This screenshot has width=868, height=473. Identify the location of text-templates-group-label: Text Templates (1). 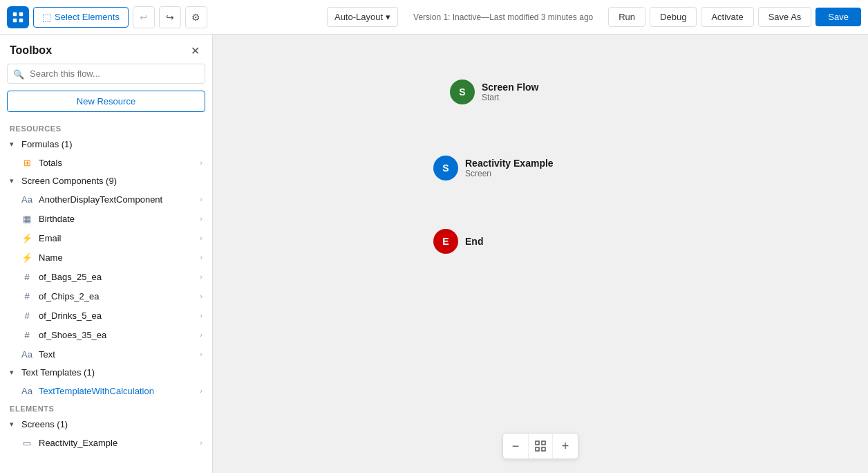
(58, 372).